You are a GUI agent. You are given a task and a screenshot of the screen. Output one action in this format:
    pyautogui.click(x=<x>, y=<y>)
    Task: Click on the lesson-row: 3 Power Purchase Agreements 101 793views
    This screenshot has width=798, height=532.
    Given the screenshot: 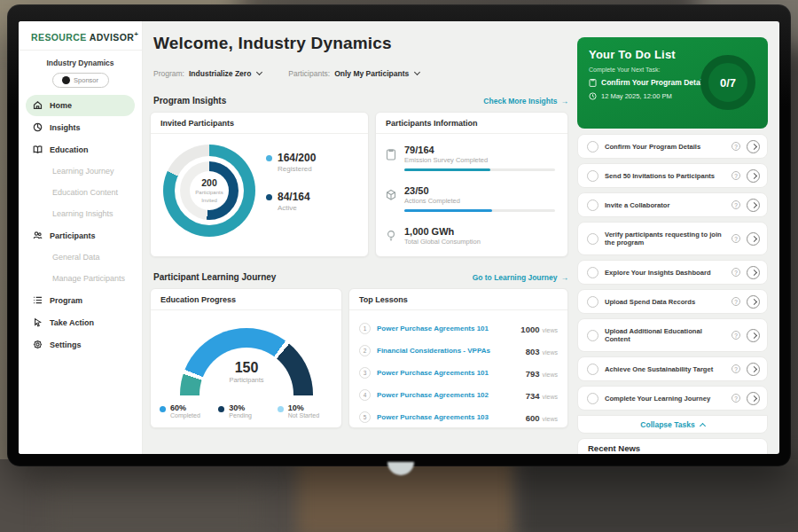 What is the action you would take?
    pyautogui.click(x=458, y=372)
    